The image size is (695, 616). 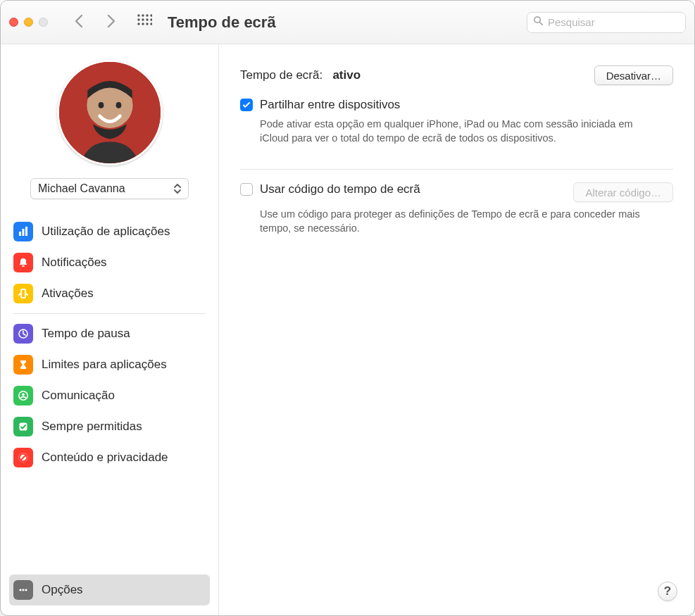 I want to click on status-value: ativo, so click(x=346, y=75).